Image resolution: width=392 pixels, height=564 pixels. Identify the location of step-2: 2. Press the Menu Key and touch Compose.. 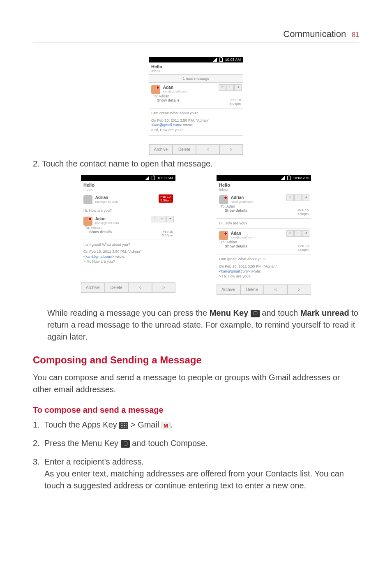
(196, 443).